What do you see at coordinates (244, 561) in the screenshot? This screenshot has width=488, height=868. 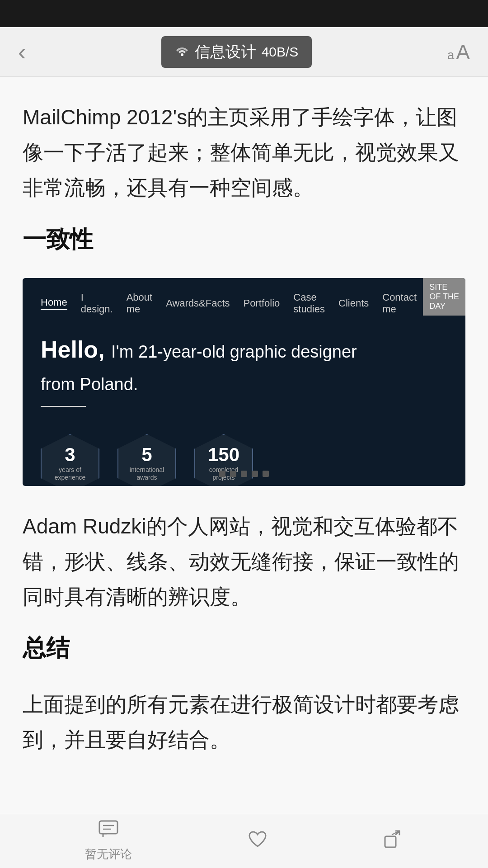 I see `paragraph-adam-rudzki: Adam Rudzki的个人网站，视觉和交互体验都不错，形状、线条、动效无缝衔接…` at bounding box center [244, 561].